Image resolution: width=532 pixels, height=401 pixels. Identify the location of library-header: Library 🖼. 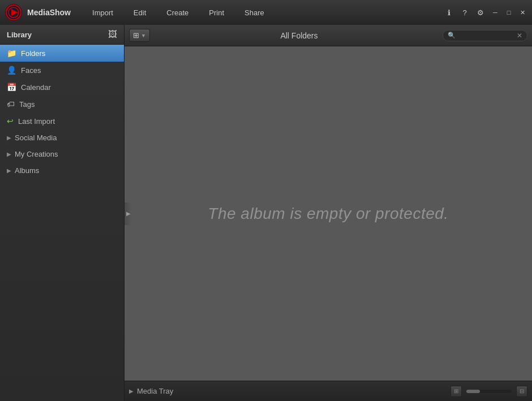
(62, 35).